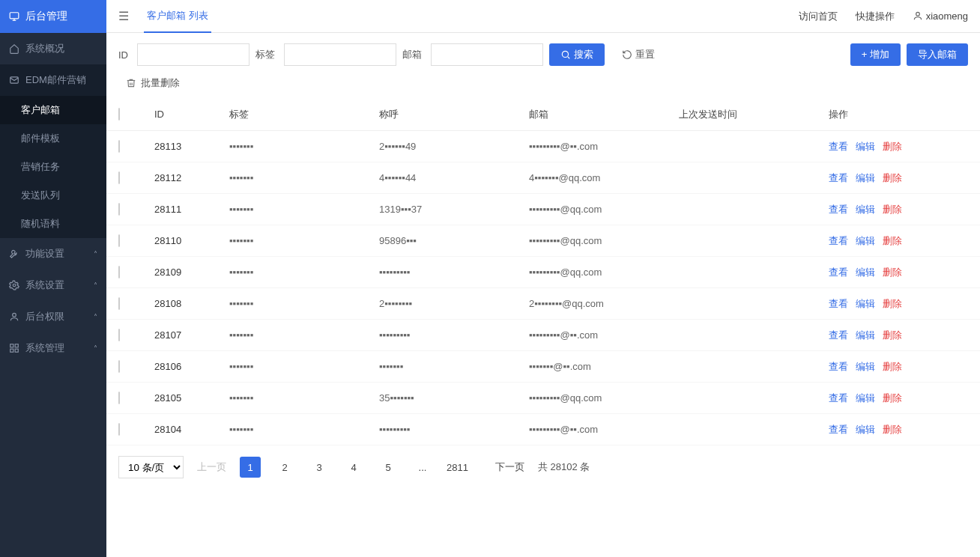 The width and height of the screenshot is (980, 557). I want to click on cell-email: ▪▪▪▪▪▪▪▪▪@▪▪.com, so click(604, 430).